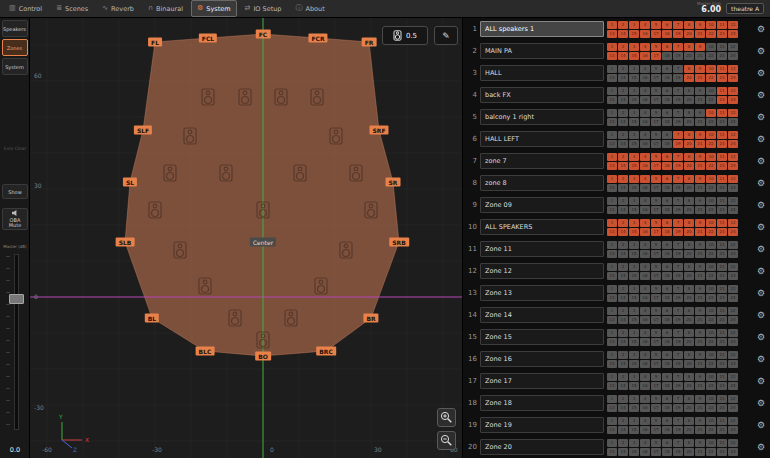  Describe the element at coordinates (26, 8) in the screenshot. I see `tab-control: ▥Control` at that location.